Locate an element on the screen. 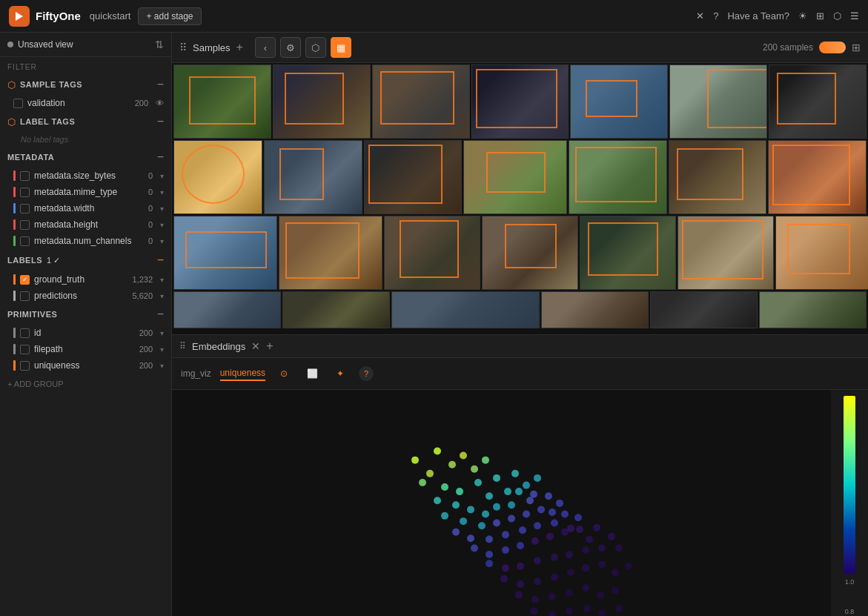  label-tags-header: ⬡ LABEL TAGS − is located at coordinates (86, 122).